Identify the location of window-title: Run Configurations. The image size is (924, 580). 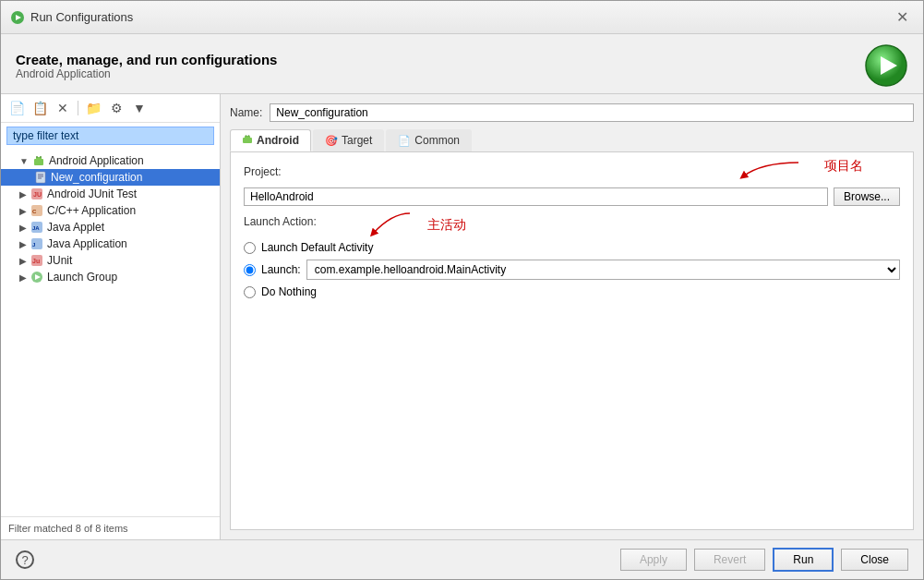
(81, 17).